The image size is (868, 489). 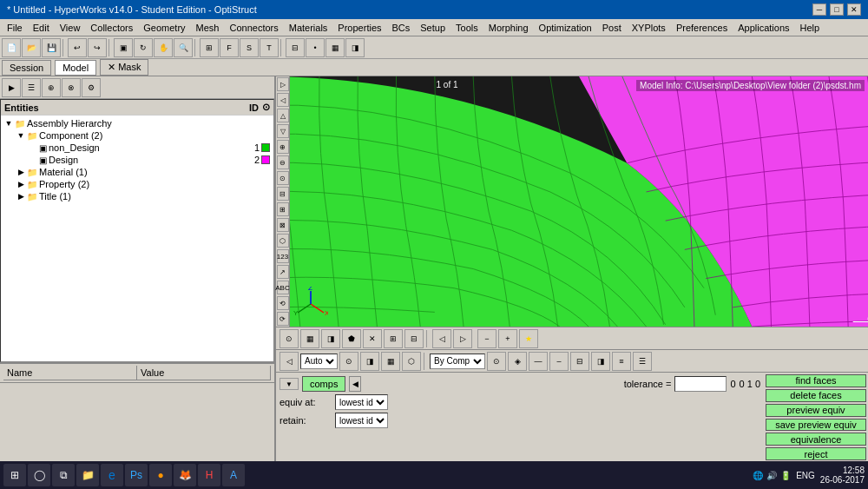 I want to click on op-btn7: —, so click(x=538, y=361).